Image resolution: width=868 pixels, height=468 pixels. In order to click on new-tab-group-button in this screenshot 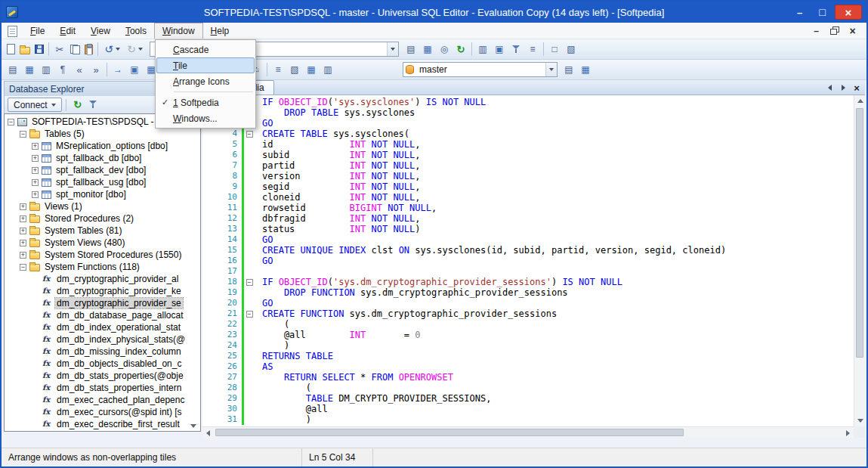, I will do `click(554, 49)`.